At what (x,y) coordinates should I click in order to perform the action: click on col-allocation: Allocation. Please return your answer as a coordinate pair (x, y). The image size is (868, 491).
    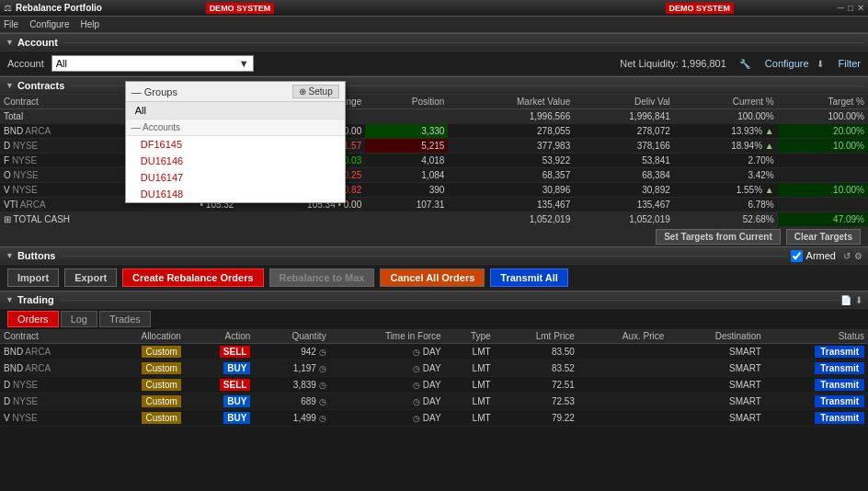
    Looking at the image, I should click on (142, 337).